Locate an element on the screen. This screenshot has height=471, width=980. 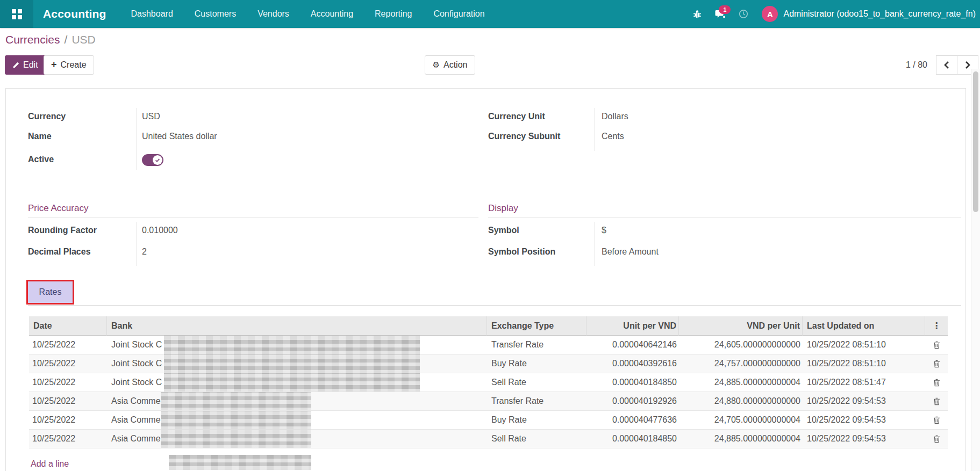
currency-value: USD is located at coordinates (151, 117).